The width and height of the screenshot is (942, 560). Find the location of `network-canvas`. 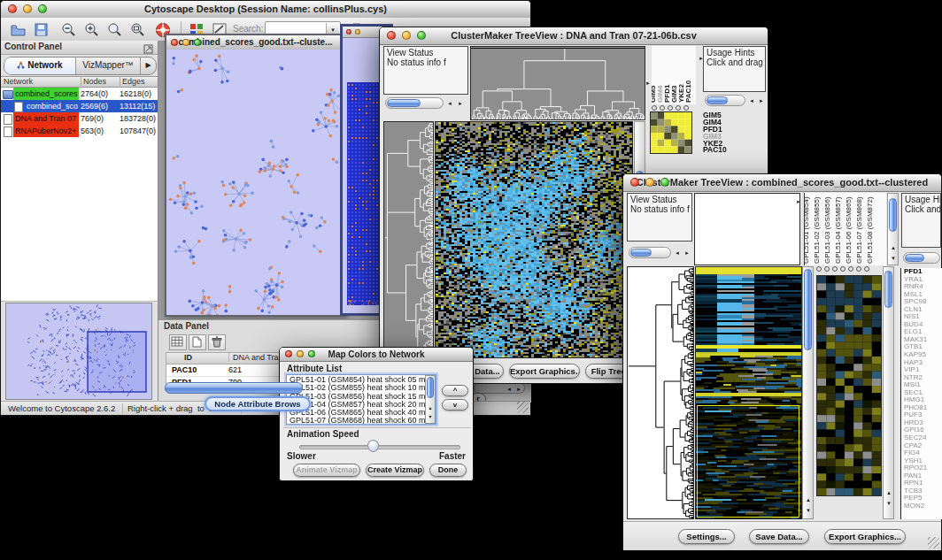

network-canvas is located at coordinates (255, 182).